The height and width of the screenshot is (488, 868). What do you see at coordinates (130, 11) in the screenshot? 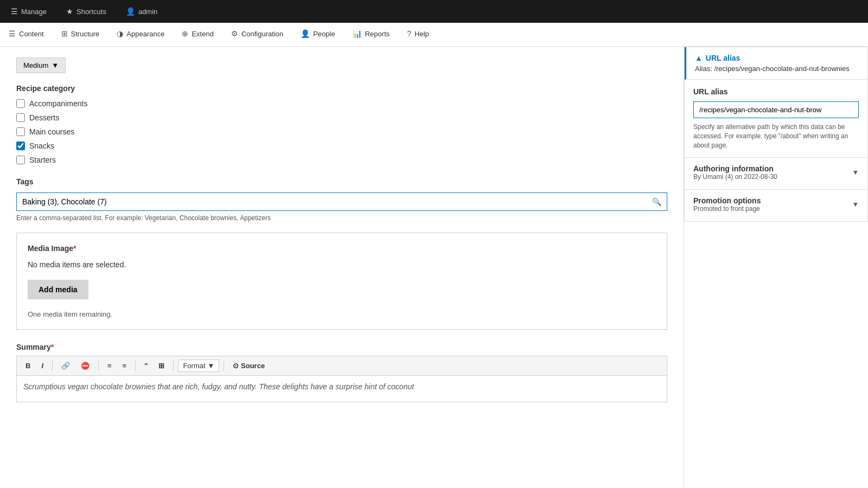
I see `user-icon: 👤` at bounding box center [130, 11].